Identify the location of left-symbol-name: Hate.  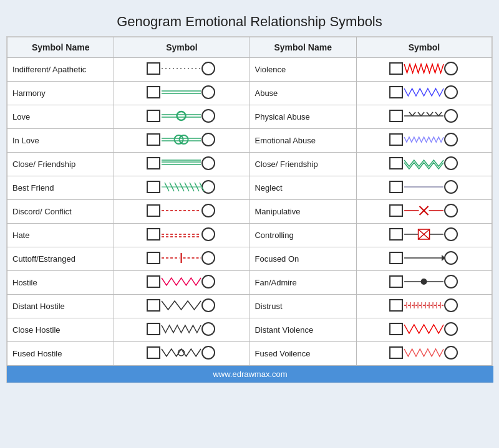
(61, 236).